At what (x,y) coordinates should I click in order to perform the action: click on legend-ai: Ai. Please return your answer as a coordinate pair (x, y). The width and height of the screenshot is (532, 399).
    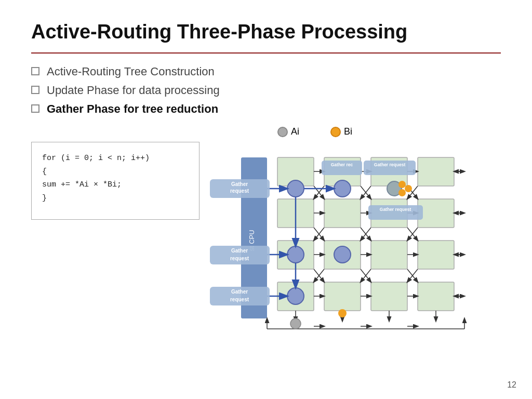
    Looking at the image, I should click on (288, 132).